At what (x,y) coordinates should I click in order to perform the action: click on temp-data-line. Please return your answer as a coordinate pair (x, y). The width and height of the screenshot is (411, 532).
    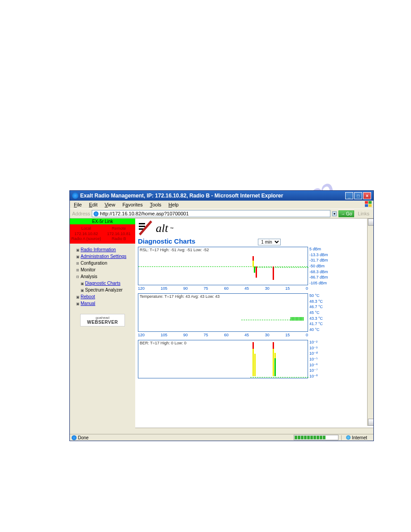
    Looking at the image, I should click on (266, 320).